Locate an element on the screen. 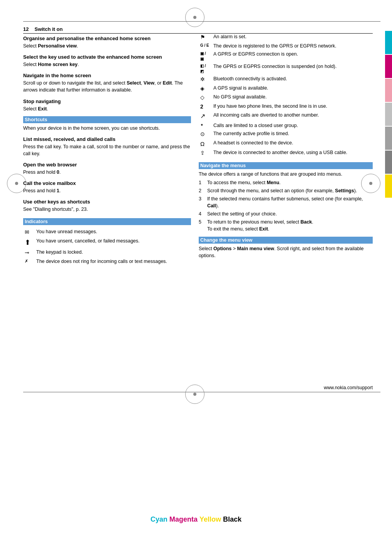 Image resolution: width=392 pixels, height=539 pixels. strip-yellow: Yellow is located at coordinates (210, 520).